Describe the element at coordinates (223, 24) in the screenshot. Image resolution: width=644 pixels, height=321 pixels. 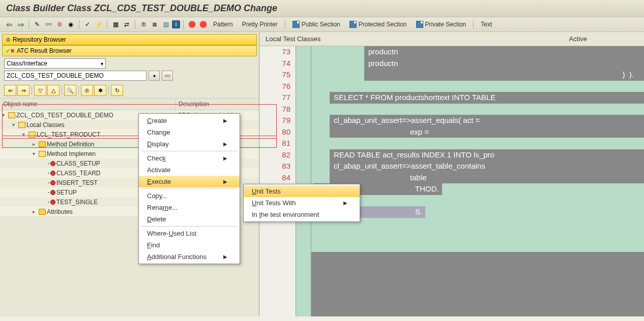
I see `pattern-button: Pattern` at that location.